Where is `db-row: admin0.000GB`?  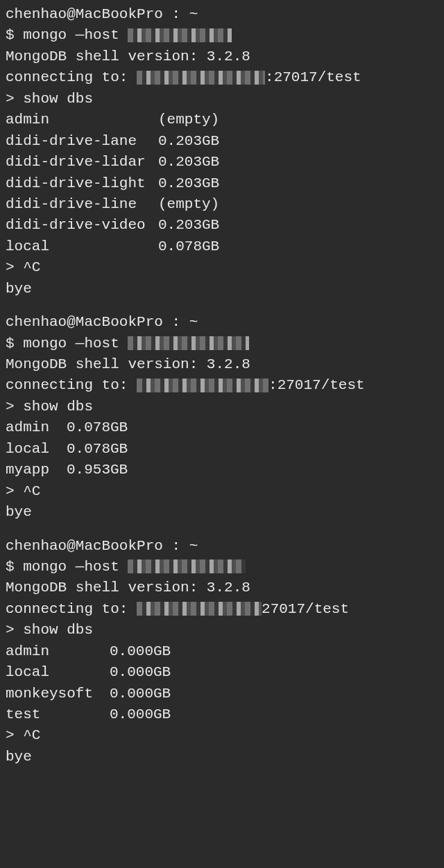
db-row: admin0.000GB is located at coordinates (222, 652).